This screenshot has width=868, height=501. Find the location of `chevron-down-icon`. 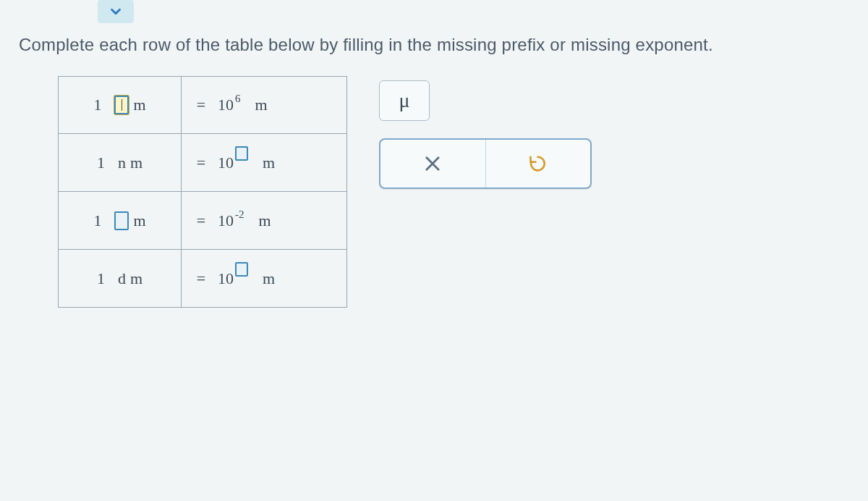

chevron-down-icon is located at coordinates (116, 12).